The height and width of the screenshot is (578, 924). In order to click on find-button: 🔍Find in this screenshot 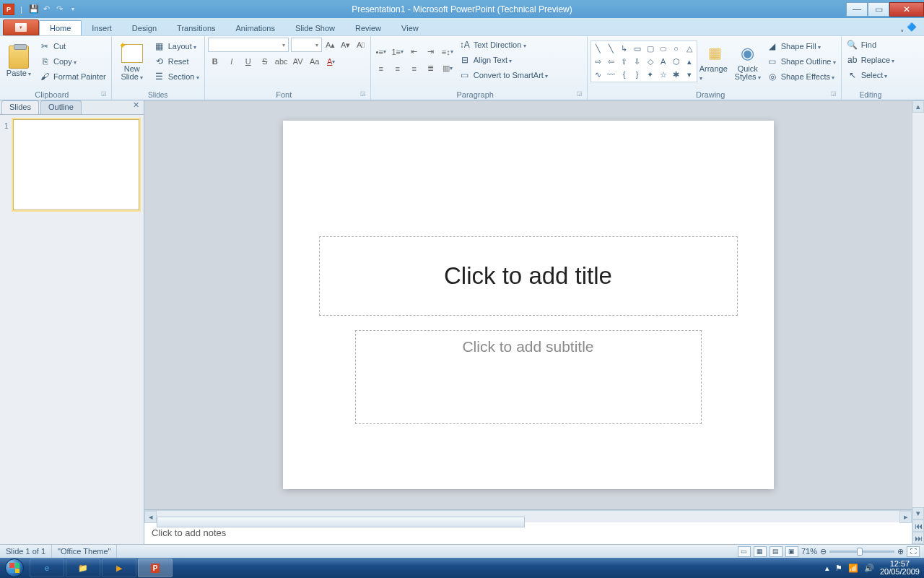, I will do `click(871, 45)`.